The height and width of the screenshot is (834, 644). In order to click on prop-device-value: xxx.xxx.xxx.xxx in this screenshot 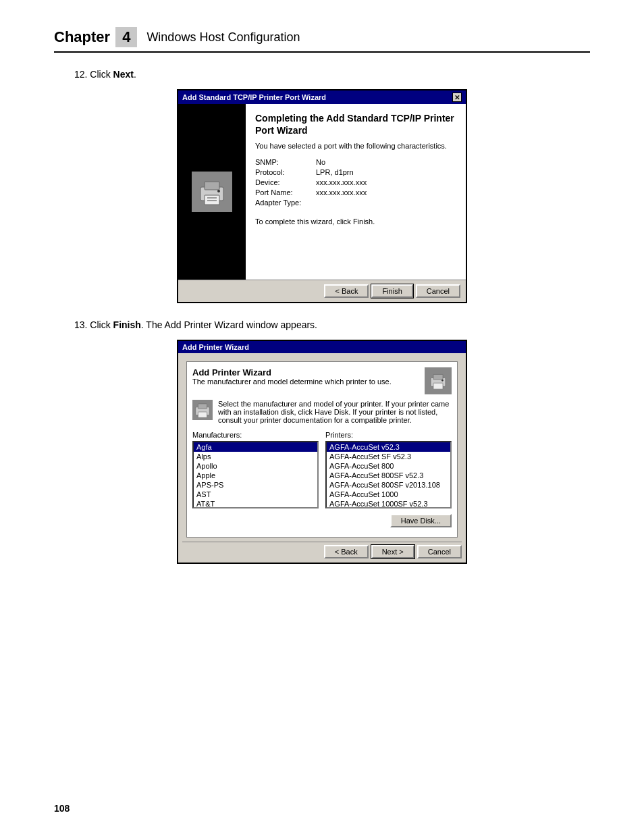, I will do `click(386, 182)`.